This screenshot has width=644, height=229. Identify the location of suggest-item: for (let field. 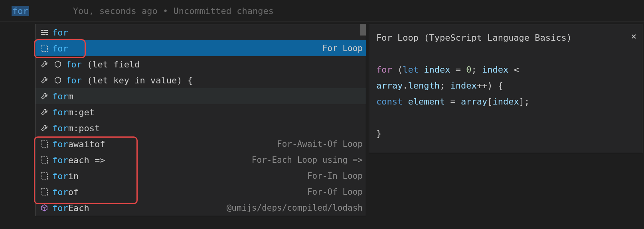
(201, 64).